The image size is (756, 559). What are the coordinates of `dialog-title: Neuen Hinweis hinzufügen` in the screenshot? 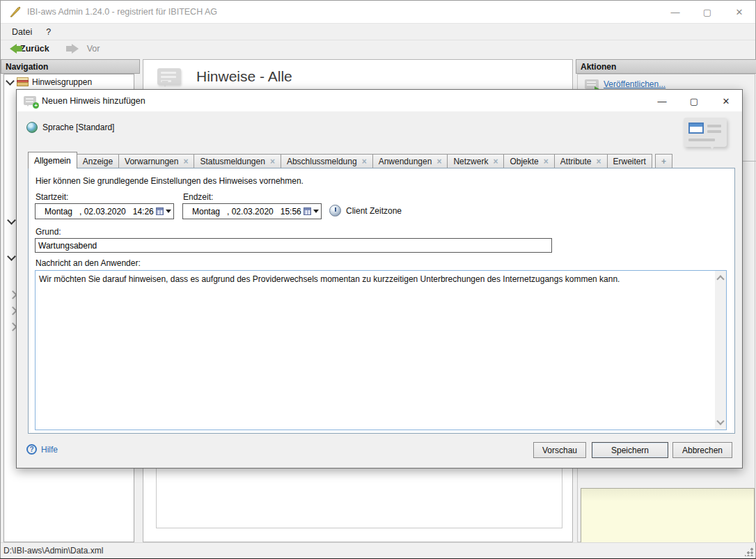 It's located at (93, 101).